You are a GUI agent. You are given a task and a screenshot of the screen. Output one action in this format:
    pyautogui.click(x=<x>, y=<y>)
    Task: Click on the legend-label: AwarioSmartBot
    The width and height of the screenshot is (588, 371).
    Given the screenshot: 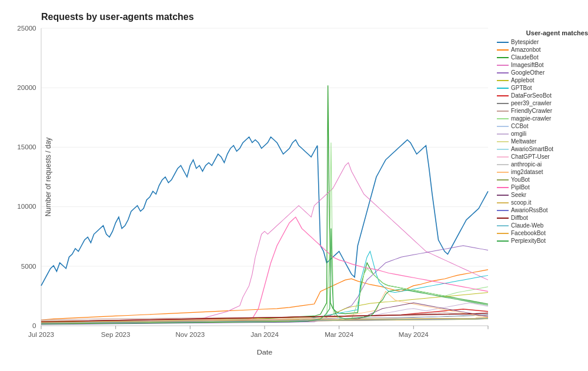 What is the action you would take?
    pyautogui.click(x=532, y=149)
    